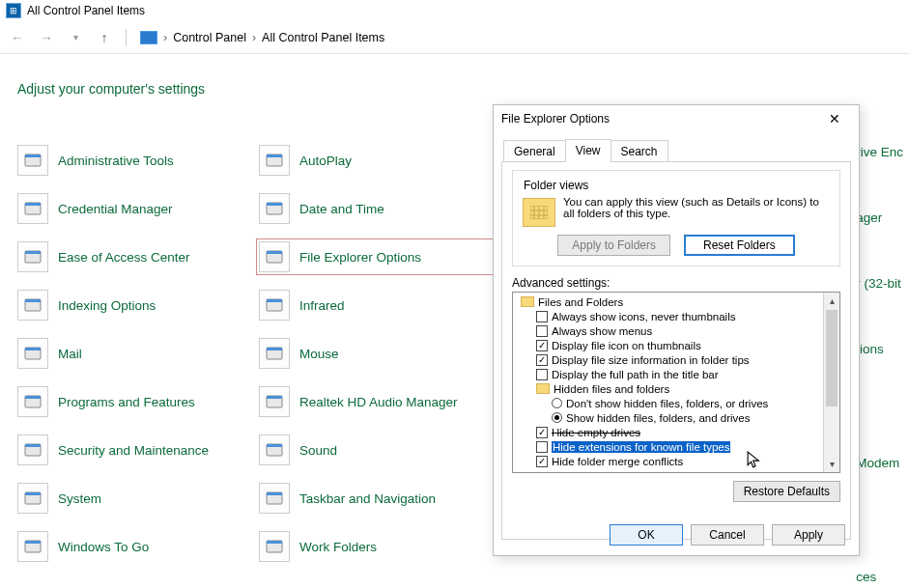 This screenshot has width=909, height=588. What do you see at coordinates (33, 209) in the screenshot?
I see `credential-icon` at bounding box center [33, 209].